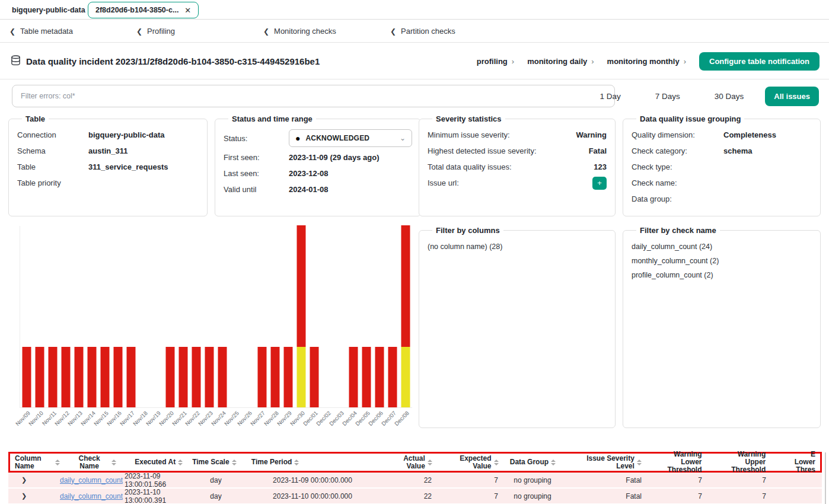 The width and height of the screenshot is (829, 504). Describe the element at coordinates (722, 275) in the screenshot. I see `check-filter-item: profile_column_count (2)` at that location.